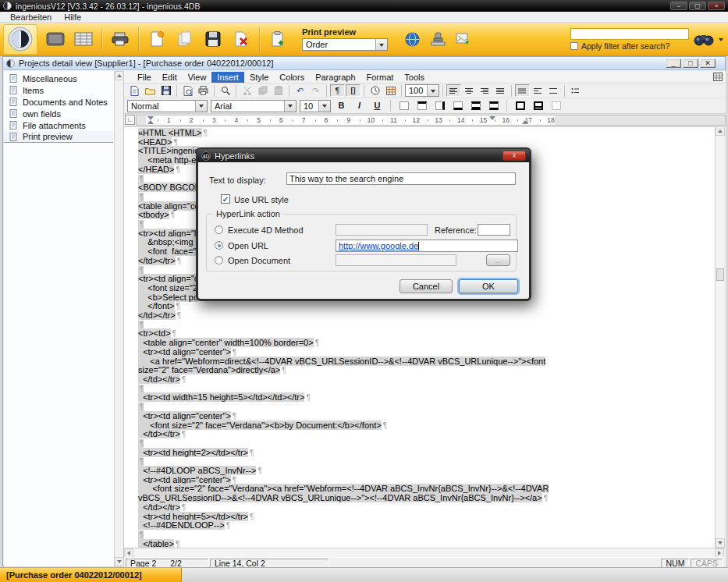  What do you see at coordinates (431, 120) in the screenshot?
I see `ruler: 123456789101112131415161718` at bounding box center [431, 120].